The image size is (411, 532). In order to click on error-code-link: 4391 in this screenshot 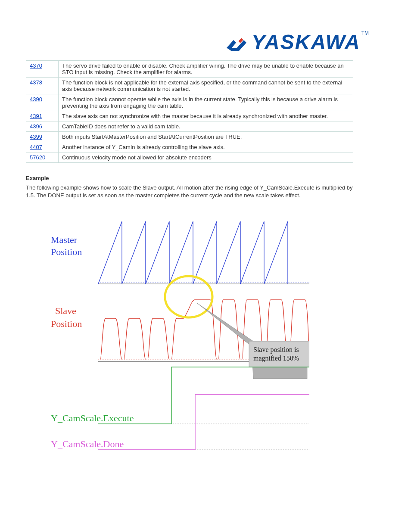, I will do `click(36, 116)`.